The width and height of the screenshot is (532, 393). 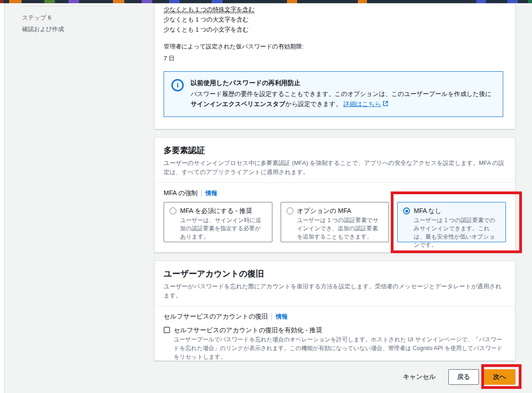 What do you see at coordinates (335, 343) in the screenshot?
I see `self-service-recovery-option: セルフサービスのアカウントの復旧を有効化 - 推奨 ユーザープールでパスワードを…` at bounding box center [335, 343].